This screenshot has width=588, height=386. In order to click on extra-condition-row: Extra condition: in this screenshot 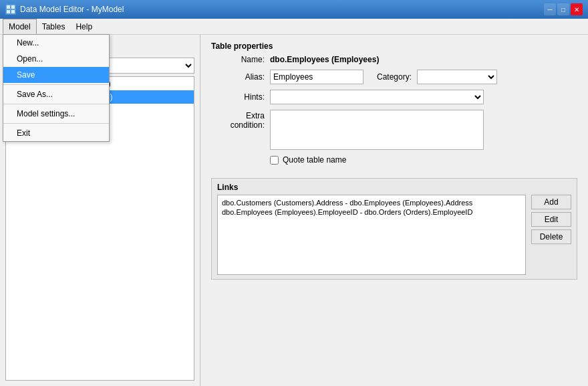, I will do `click(394, 130)`.